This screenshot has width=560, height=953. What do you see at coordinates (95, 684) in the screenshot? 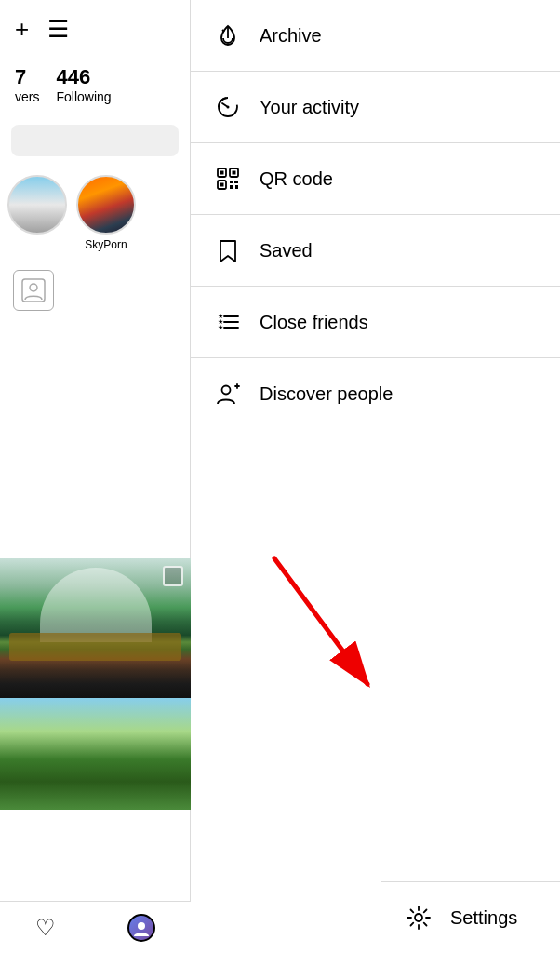
I see `photo-grid` at bounding box center [95, 684].